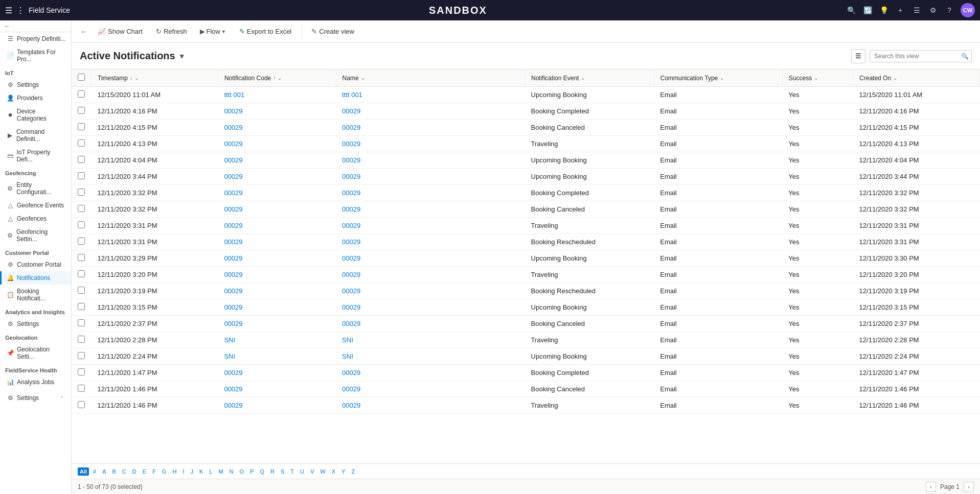 The image size is (980, 494). I want to click on col-notification-code: Notification Code ↑ ⌄, so click(277, 78).